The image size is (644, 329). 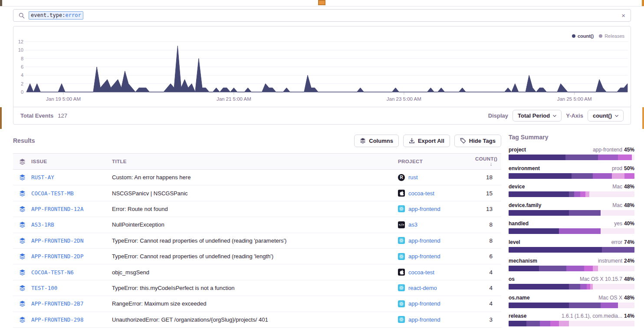 I want to click on legend-count: count(), so click(x=583, y=36).